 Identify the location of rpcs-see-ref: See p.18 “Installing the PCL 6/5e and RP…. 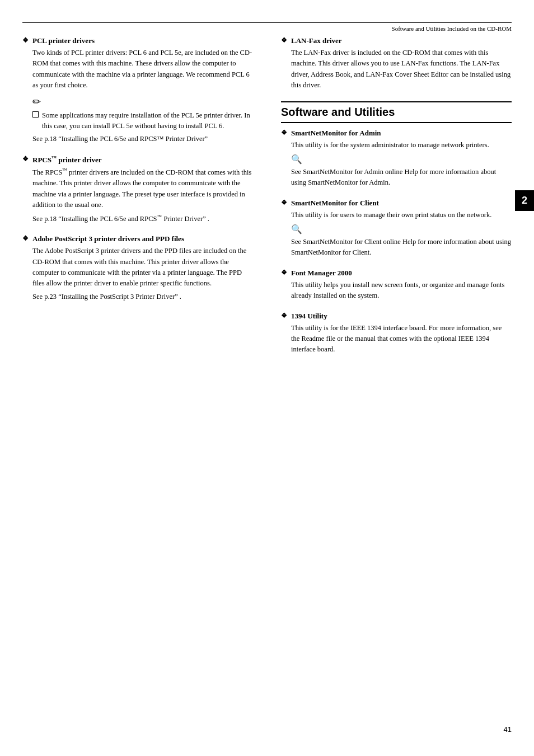
(143, 219).